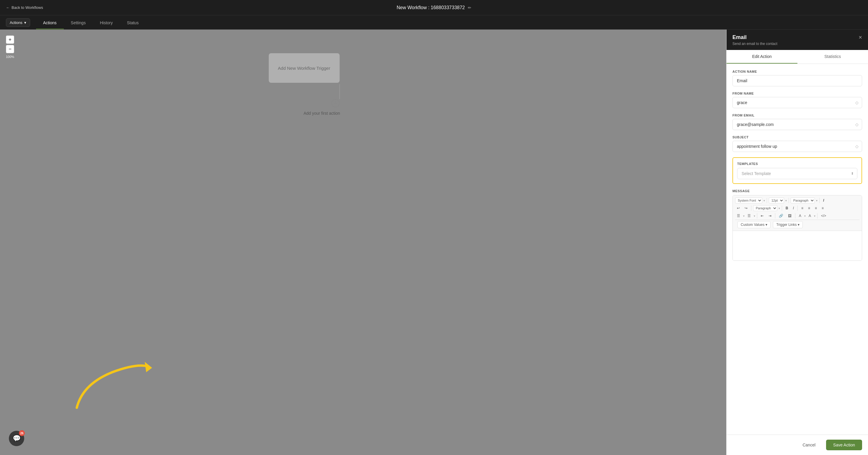 This screenshot has height=455, width=868. What do you see at coordinates (797, 445) in the screenshot?
I see `panel-footer: Cancel Save Action` at bounding box center [797, 445].